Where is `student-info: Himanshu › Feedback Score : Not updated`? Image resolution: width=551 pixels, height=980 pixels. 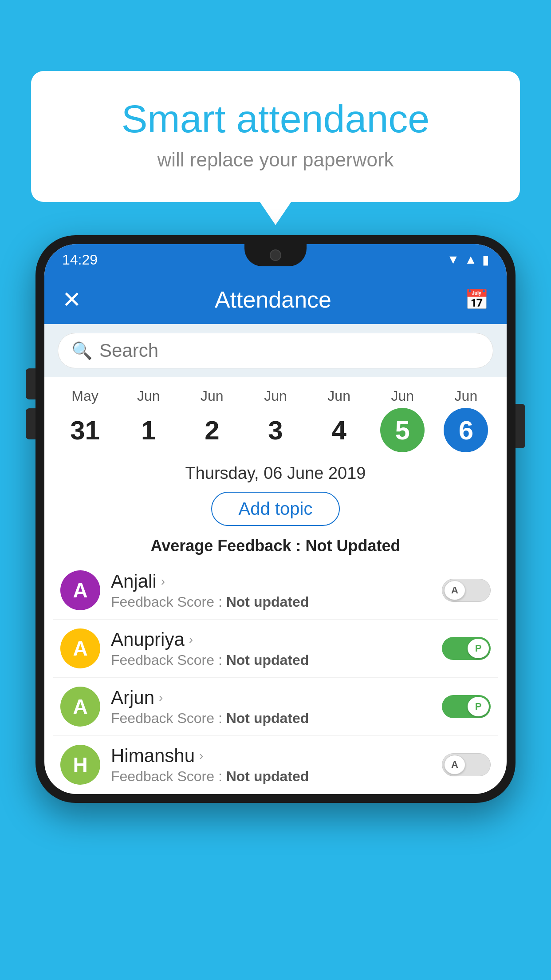
student-info: Himanshu › Feedback Score : Not updated is located at coordinates (271, 765).